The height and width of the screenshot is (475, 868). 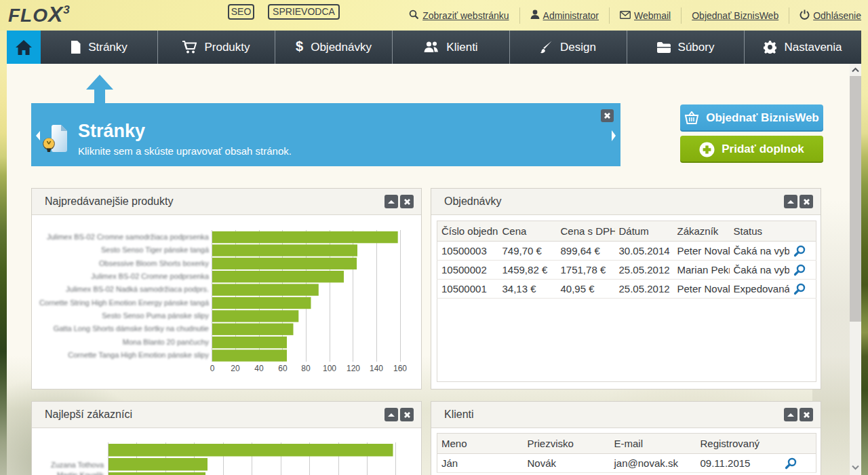 What do you see at coordinates (235, 368) in the screenshot?
I see `svg-text: 20` at bounding box center [235, 368].